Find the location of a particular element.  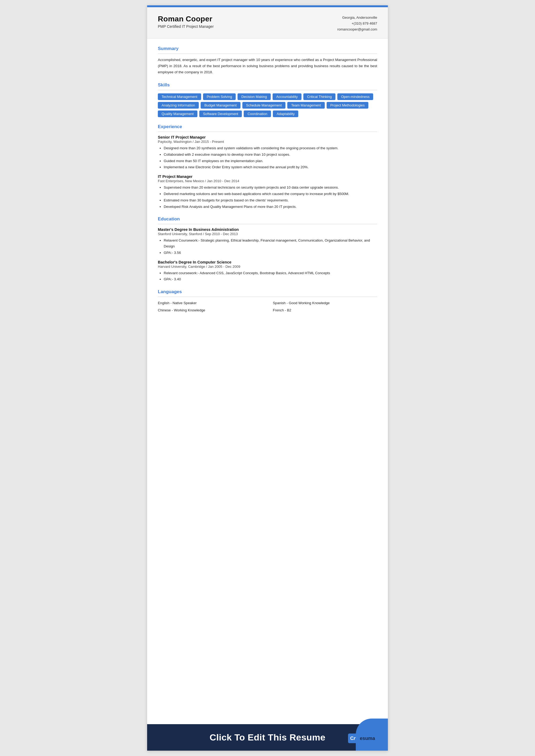

list-item: Supervised more than 20 external technic… is located at coordinates (270, 187).